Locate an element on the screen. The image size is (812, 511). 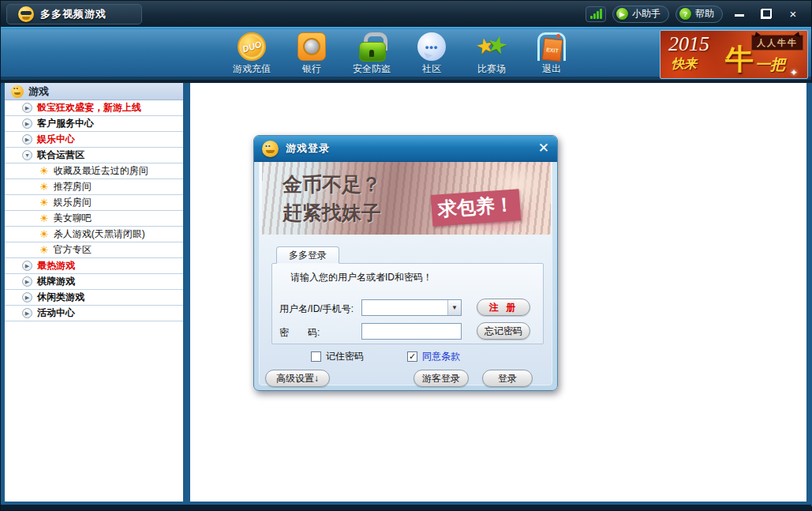
register-button: 注 册 is located at coordinates (503, 307).